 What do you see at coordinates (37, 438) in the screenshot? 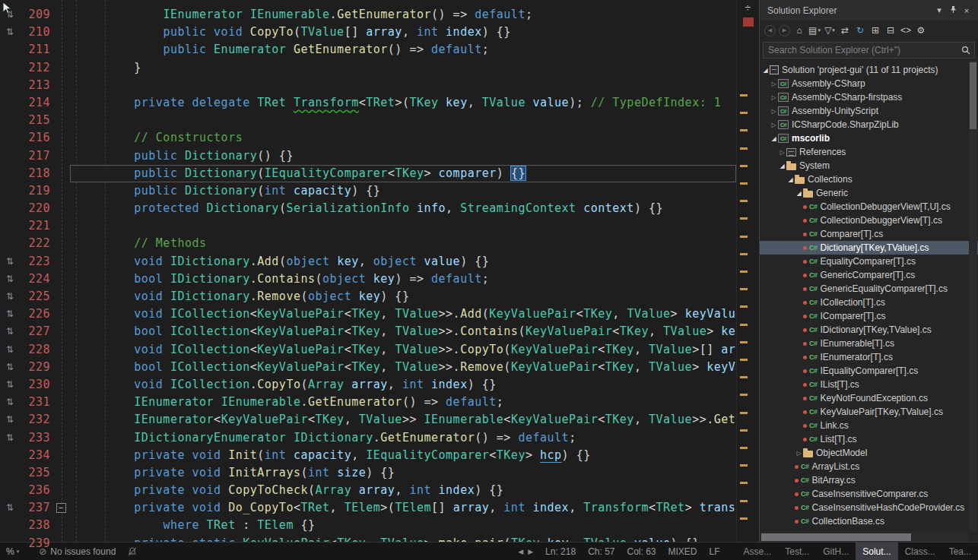
I see `line-number: 233` at bounding box center [37, 438].